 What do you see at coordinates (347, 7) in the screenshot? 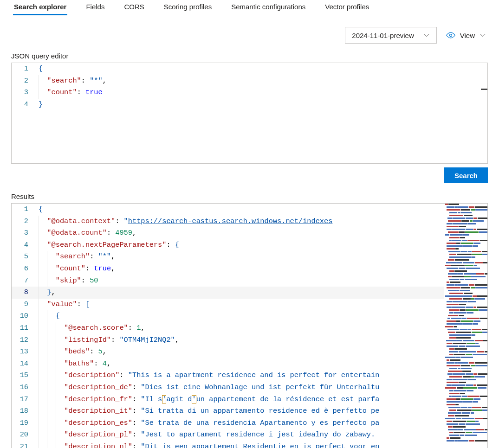
I see `tab-vector-profiles: Vector profiles` at bounding box center [347, 7].